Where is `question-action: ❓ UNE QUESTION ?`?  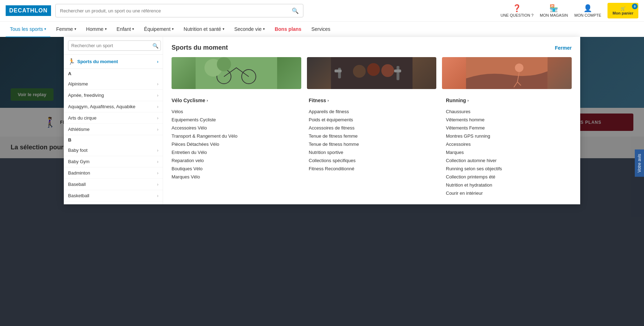 question-action: ❓ UNE QUESTION ? is located at coordinates (517, 11).